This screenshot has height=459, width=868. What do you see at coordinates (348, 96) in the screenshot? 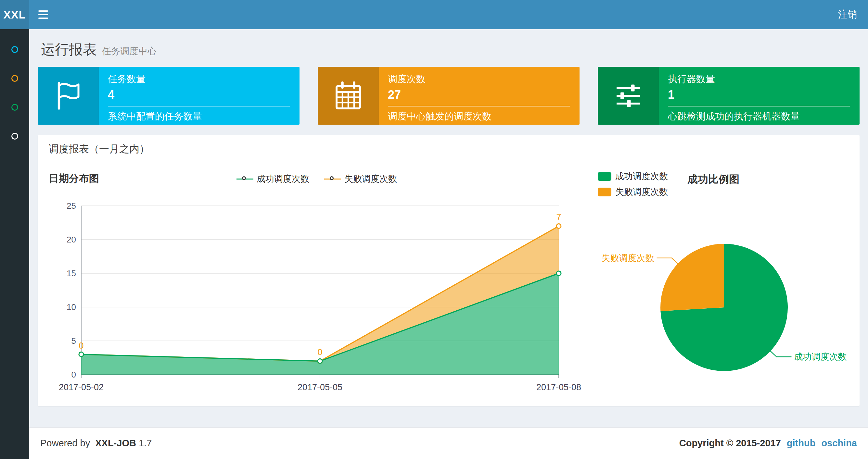
I see `calendar-icon` at bounding box center [348, 96].